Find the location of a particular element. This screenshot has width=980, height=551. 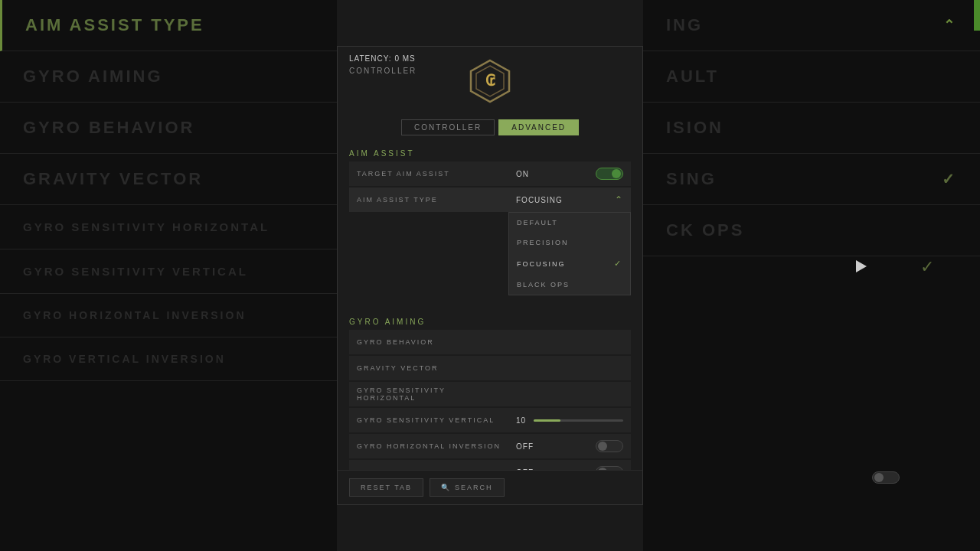

search-button: 🔍 SEARCH is located at coordinates (467, 487).